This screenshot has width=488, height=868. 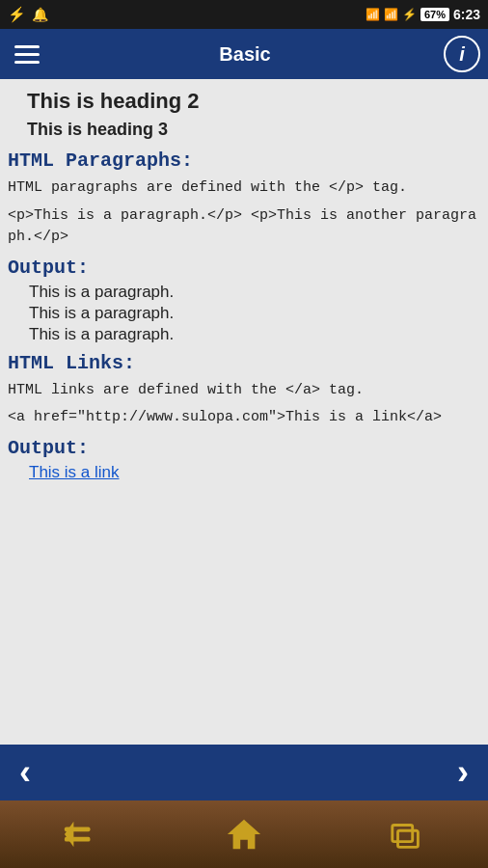 I want to click on back-toolbar-button, so click(x=81, y=834).